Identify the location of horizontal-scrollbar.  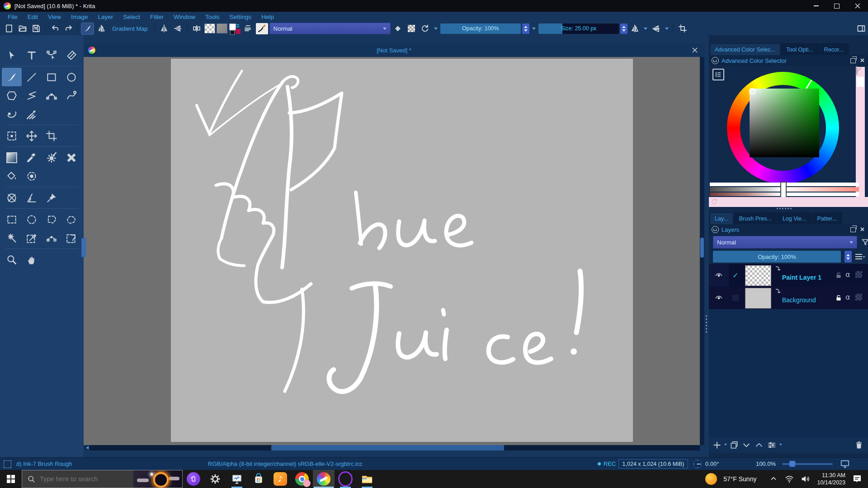
(392, 448).